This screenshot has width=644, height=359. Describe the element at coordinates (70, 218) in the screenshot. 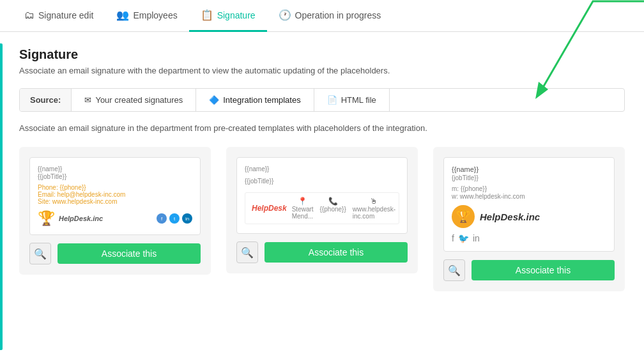

I see `preview1-logo: 🏆 HelpDesk.inc` at that location.